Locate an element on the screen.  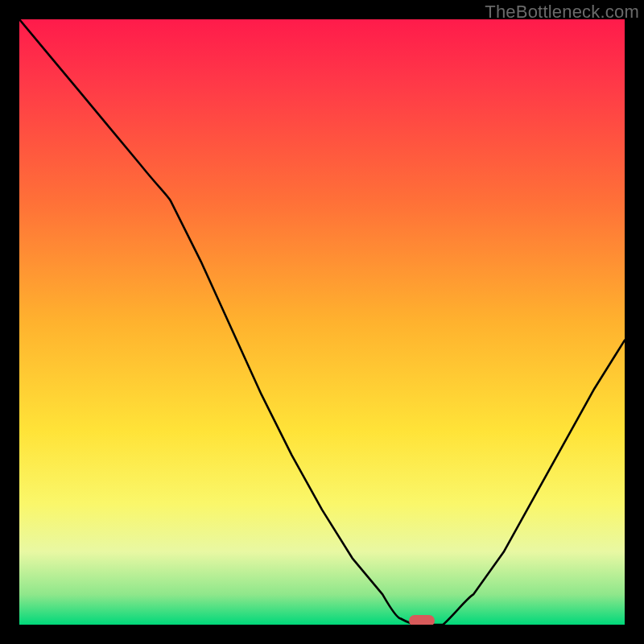
minimum-marker is located at coordinates (422, 620).